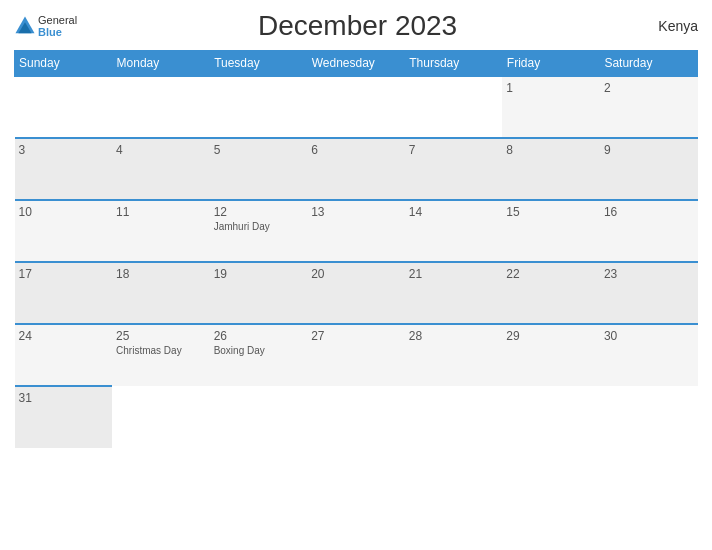  Describe the element at coordinates (64, 417) in the screenshot. I see `calendar-cell: 31` at that location.